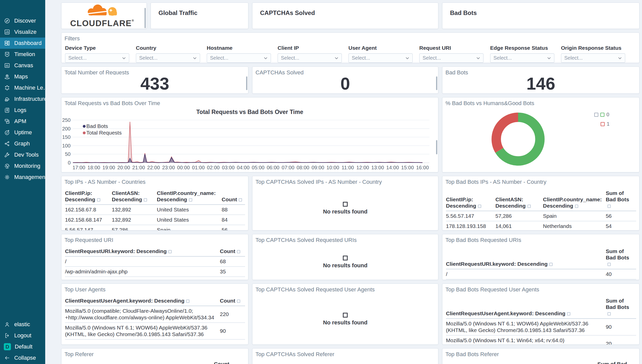 The width and height of the screenshot is (642, 364). Describe the element at coordinates (23, 155) in the screenshot. I see `sidebar-item-dev-tools: Dev Tools` at that location.